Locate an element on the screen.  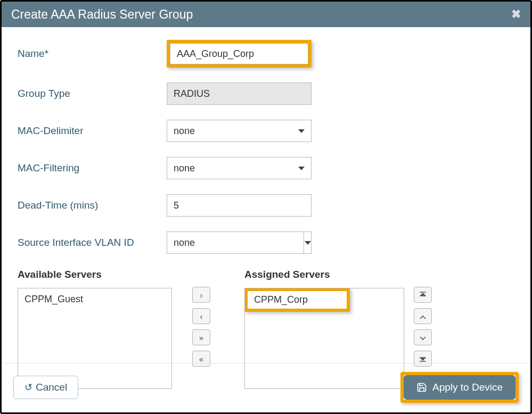
mac-filtering-value: none is located at coordinates (184, 168).